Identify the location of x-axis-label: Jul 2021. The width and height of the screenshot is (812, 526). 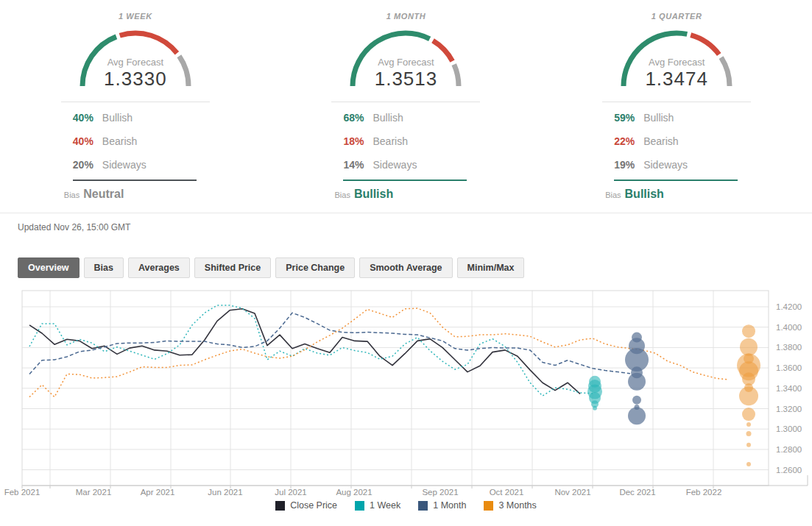
(290, 492).